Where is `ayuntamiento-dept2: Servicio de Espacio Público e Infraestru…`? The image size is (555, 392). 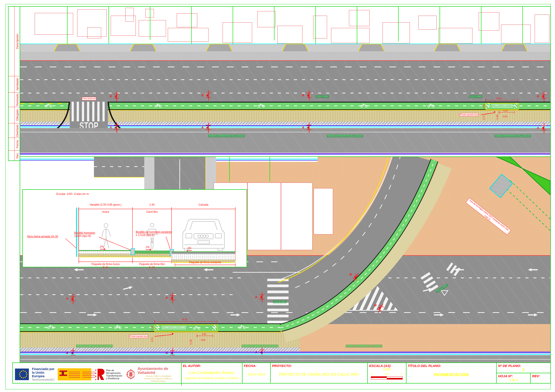 ayuntamiento-dept2: Servicio de Espacio Público e Infraestru… is located at coordinates (158, 380).